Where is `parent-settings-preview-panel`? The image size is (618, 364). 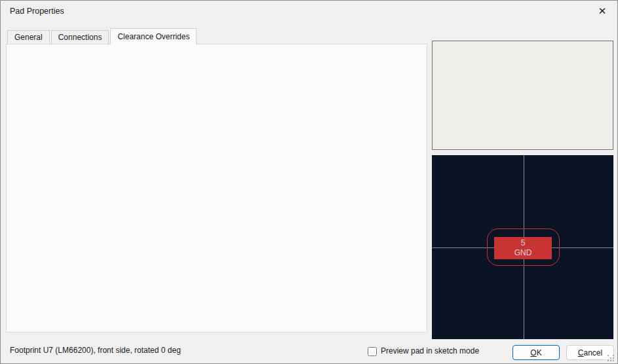 parent-settings-preview-panel is located at coordinates (523, 96).